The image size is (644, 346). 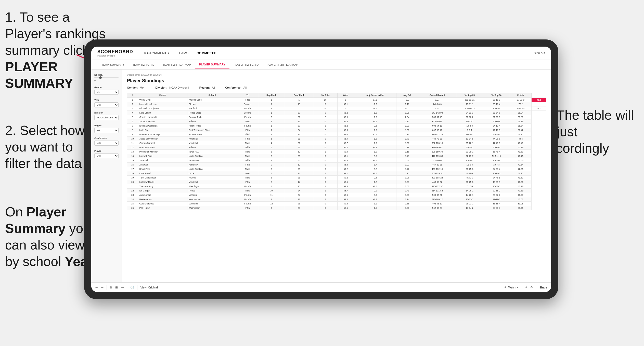 What do you see at coordinates (100, 78) in the screenshot?
I see `no-rds-slider-thumb` at bounding box center [100, 78].